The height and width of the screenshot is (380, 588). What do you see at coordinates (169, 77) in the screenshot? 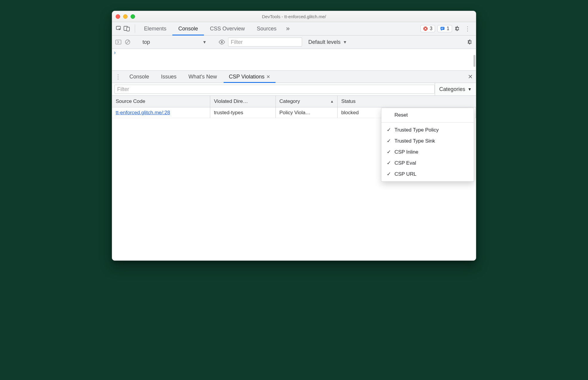
I see `drawer-tab-issues: Issues` at bounding box center [169, 77].